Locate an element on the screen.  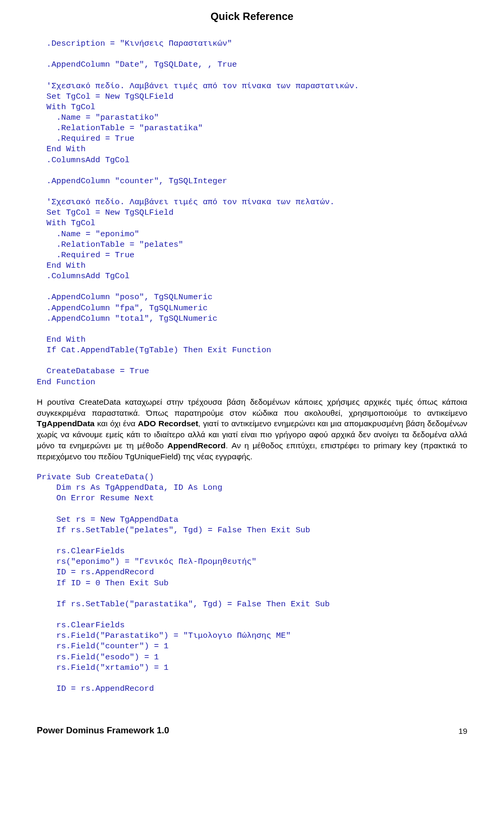
bold-term-3: AppendRecord is located at coordinates (196, 445).